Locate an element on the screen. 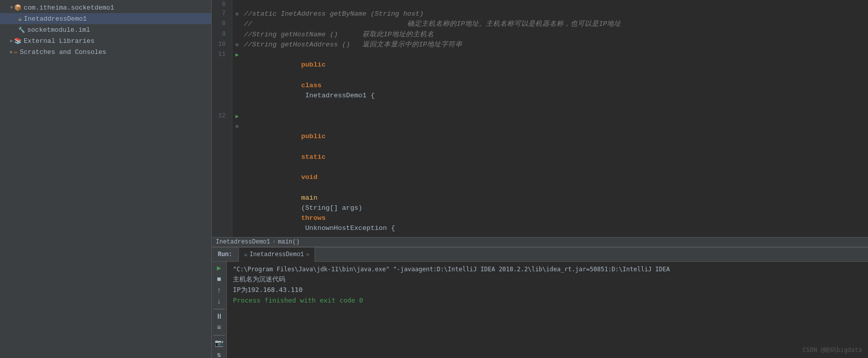 Image resolution: width=868 pixels, height=358 pixels. line-num-6: 6 is located at coordinates (222, 5).